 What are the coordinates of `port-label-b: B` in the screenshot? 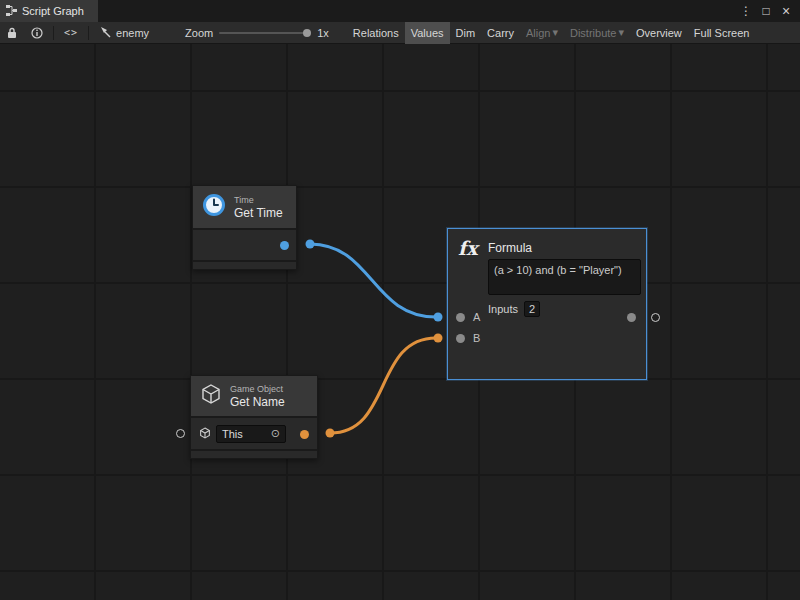 It's located at (476, 338).